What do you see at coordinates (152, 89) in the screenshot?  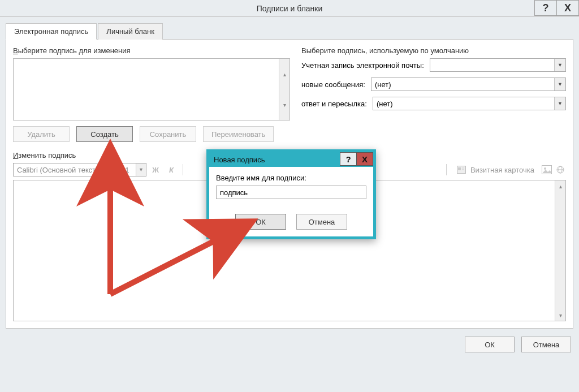 I see `signature-listbox: ▴ ▾` at bounding box center [152, 89].